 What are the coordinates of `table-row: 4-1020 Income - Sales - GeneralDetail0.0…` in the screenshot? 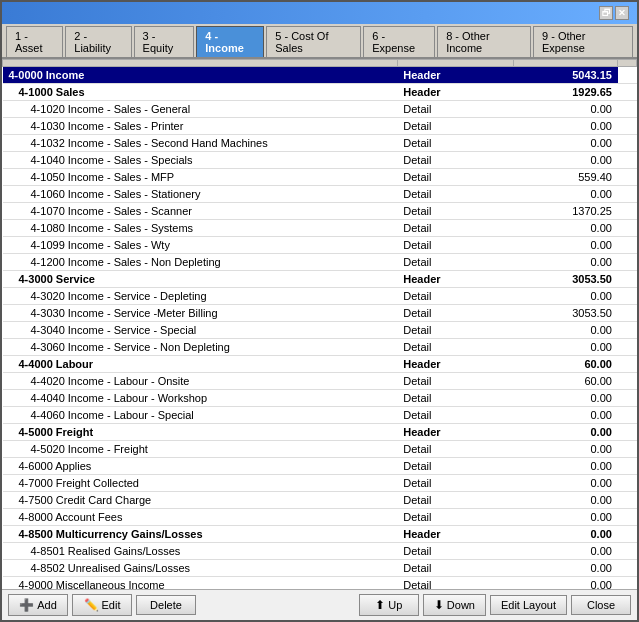 It's located at (320, 110).